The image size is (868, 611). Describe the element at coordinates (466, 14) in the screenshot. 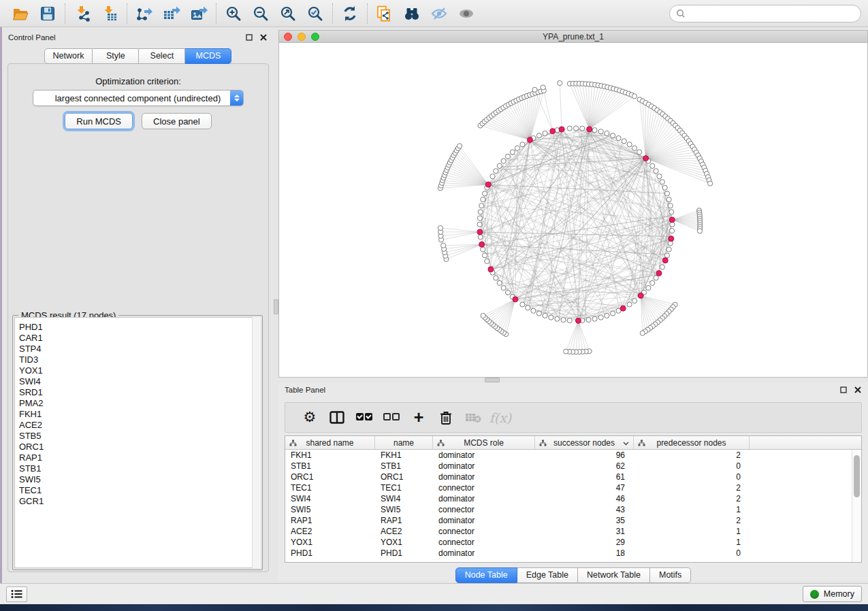

I see `show-all-button` at that location.